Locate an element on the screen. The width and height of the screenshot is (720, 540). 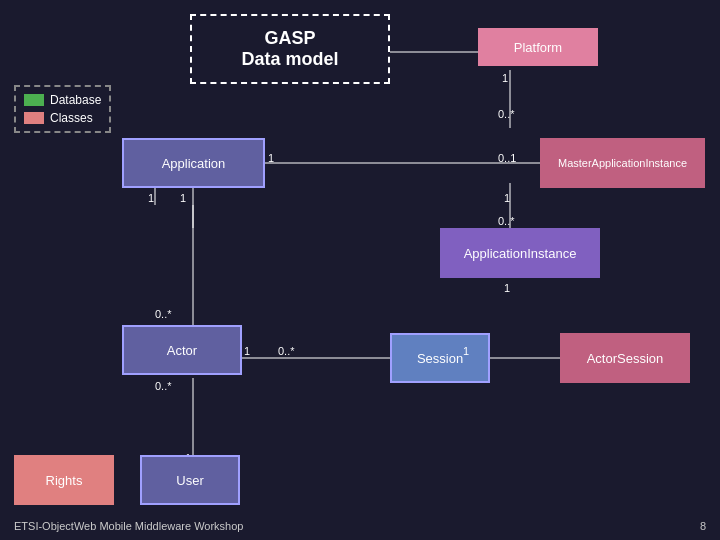
classes-swatch is located at coordinates (34, 118).